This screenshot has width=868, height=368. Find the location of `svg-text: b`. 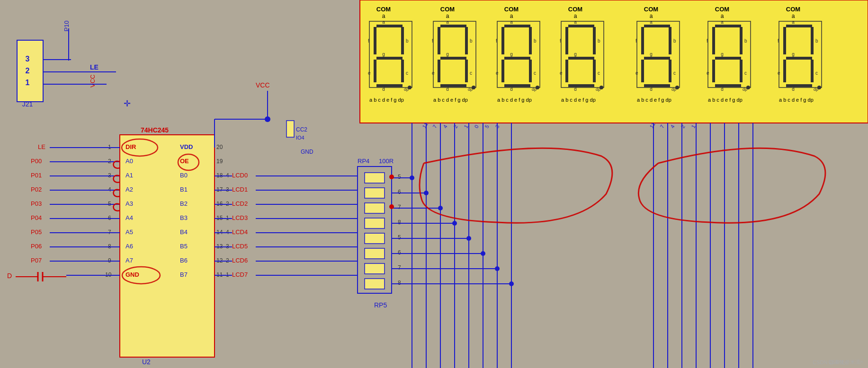

svg-text: b is located at coordinates (535, 41).